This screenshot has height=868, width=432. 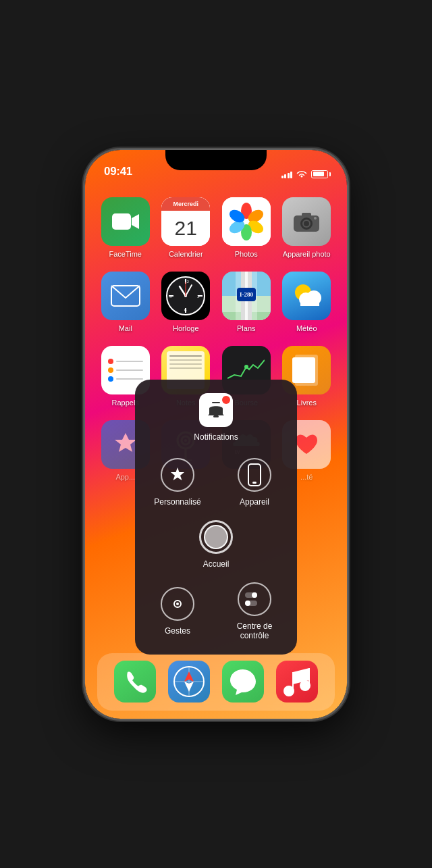 What do you see at coordinates (126, 302) in the screenshot?
I see `app-mail: Mail` at bounding box center [126, 302].